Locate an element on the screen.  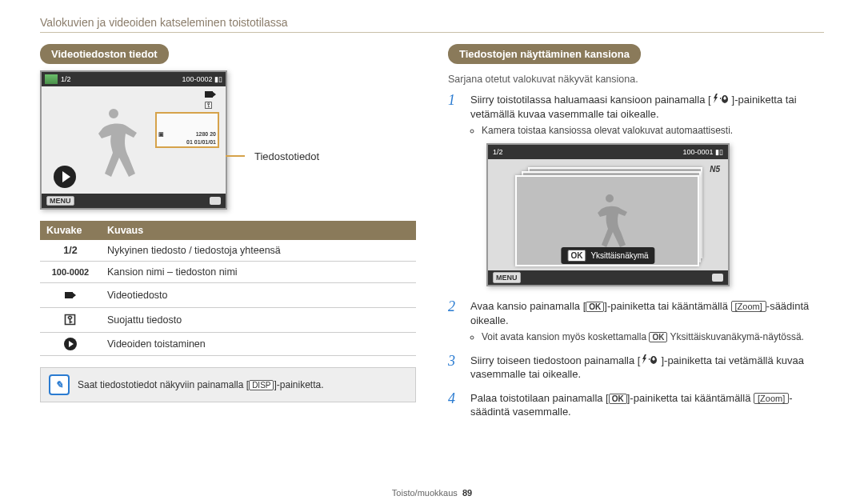
step-item: 3 Siirry toiseen tiedostoon painamalla [… is located at coordinates (636, 368).